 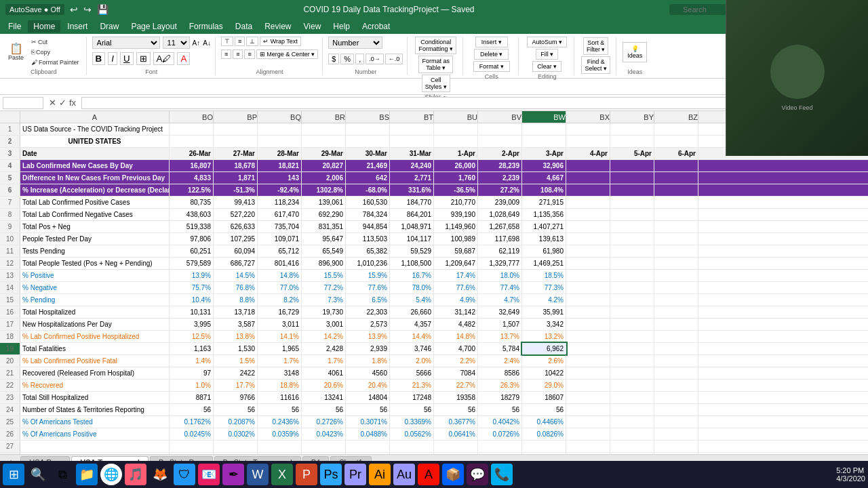 What do you see at coordinates (236, 263) in the screenshot?
I see `cell-bp-12: 686,727` at bounding box center [236, 263].